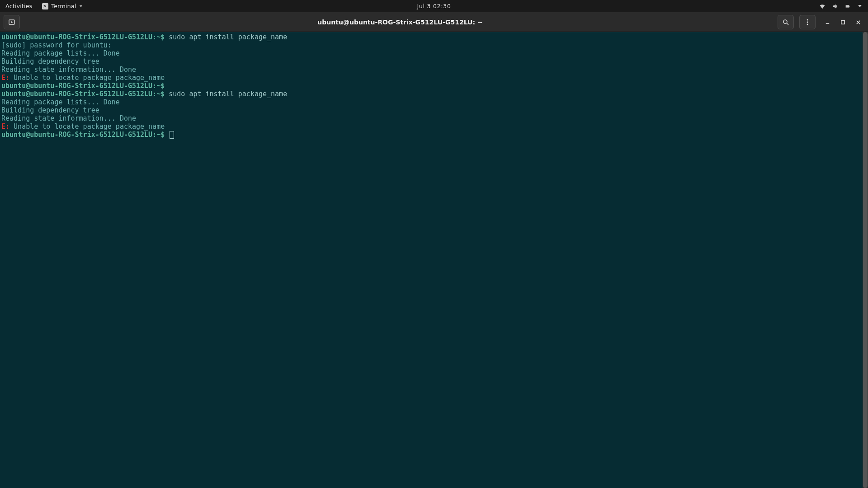  I want to click on system-status-area, so click(844, 6).